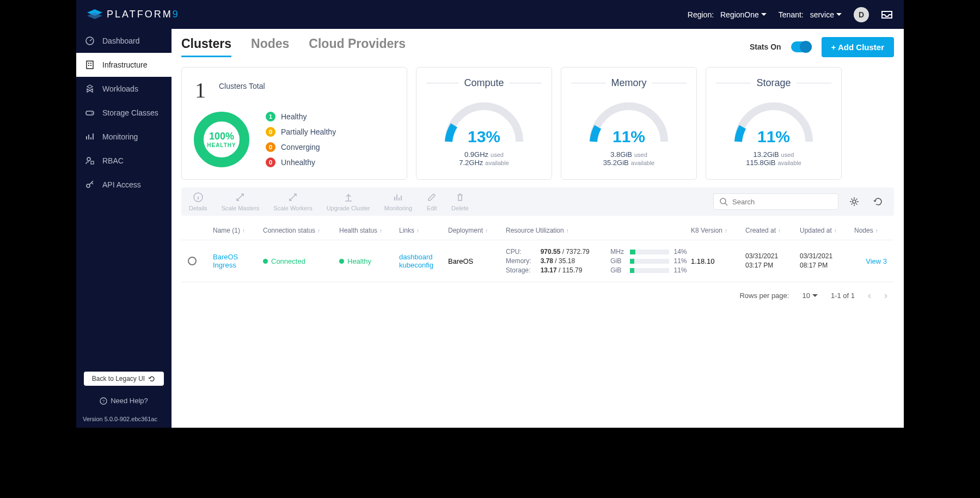 The width and height of the screenshot is (980, 498). Describe the element at coordinates (399, 202) in the screenshot. I see `tool-monitoring: Monitoring` at that location.